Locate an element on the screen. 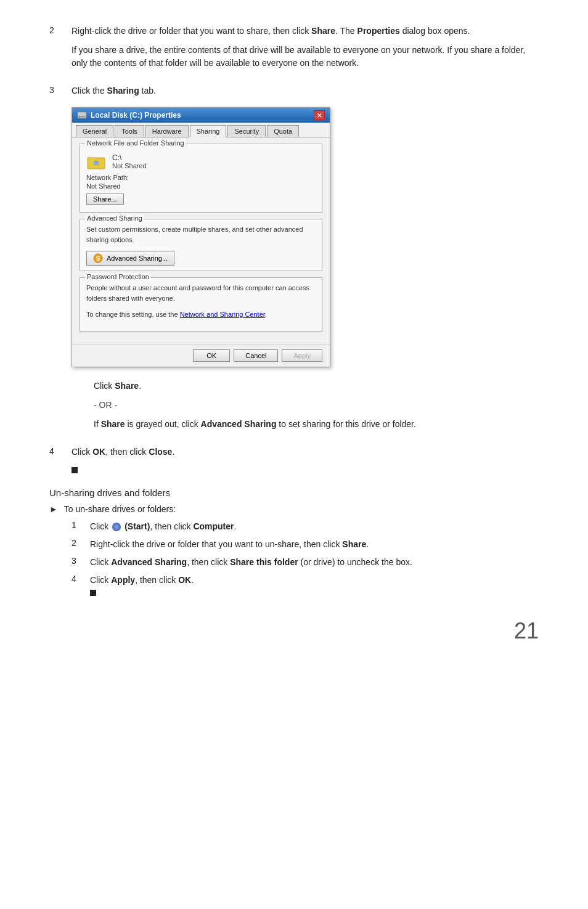 The width and height of the screenshot is (588, 909). step-4-bullet is located at coordinates (75, 470).